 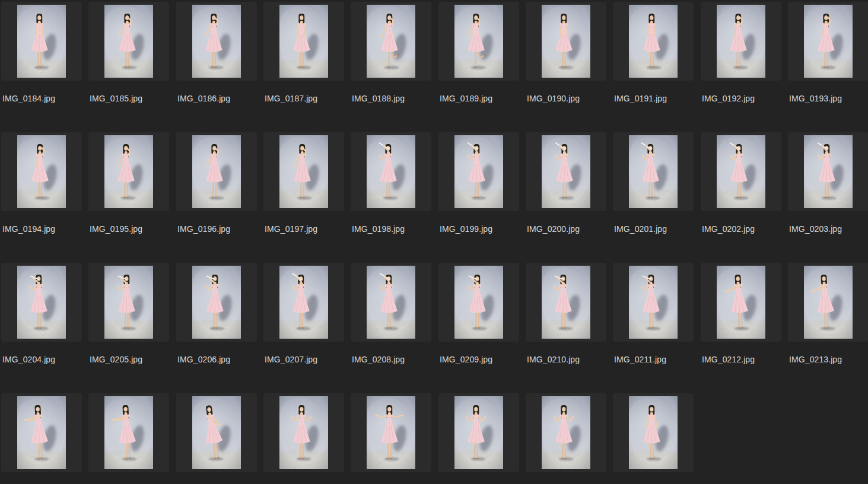 I want to click on gallery-item: IMG_0211.jpg, so click(x=653, y=314).